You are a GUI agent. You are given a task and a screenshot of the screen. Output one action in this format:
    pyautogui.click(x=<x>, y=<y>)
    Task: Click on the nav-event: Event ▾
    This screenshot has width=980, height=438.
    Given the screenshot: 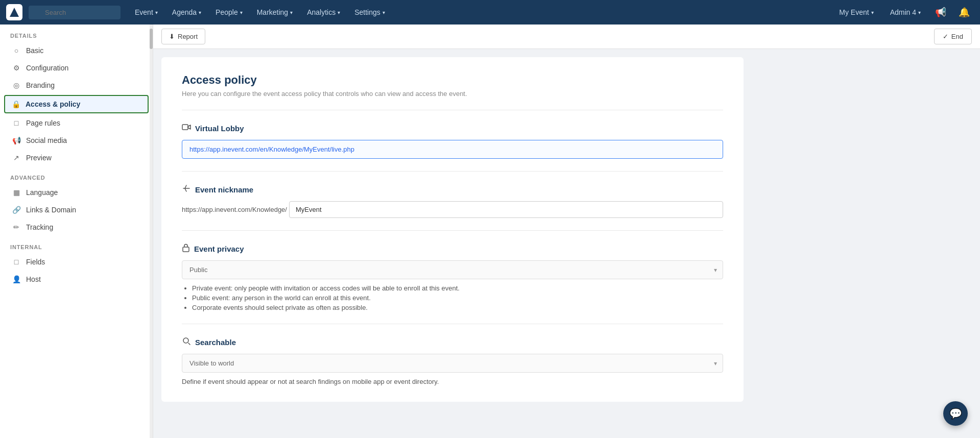 What is the action you would take?
    pyautogui.click(x=146, y=12)
    